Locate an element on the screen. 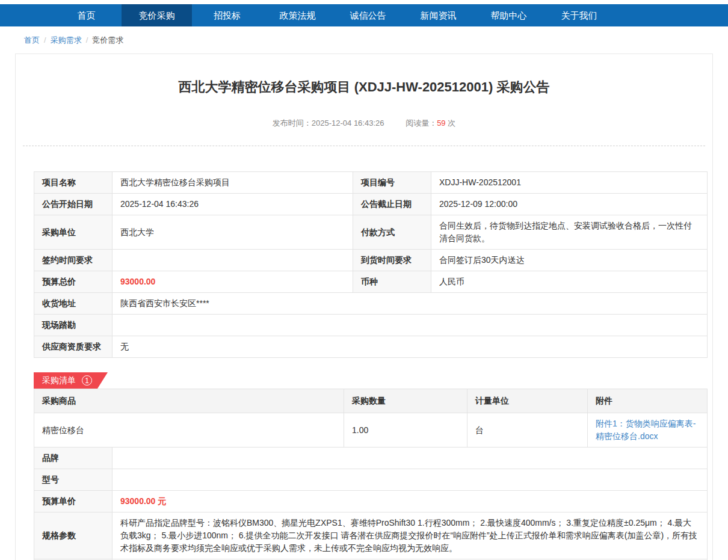 Image resolution: width=728 pixels, height=560 pixels. purchase-list-table: 采购商品 采购数量 计量单位 附件 精密位移台 1.00 台 附件1：货物类响应… is located at coordinates (371, 418).